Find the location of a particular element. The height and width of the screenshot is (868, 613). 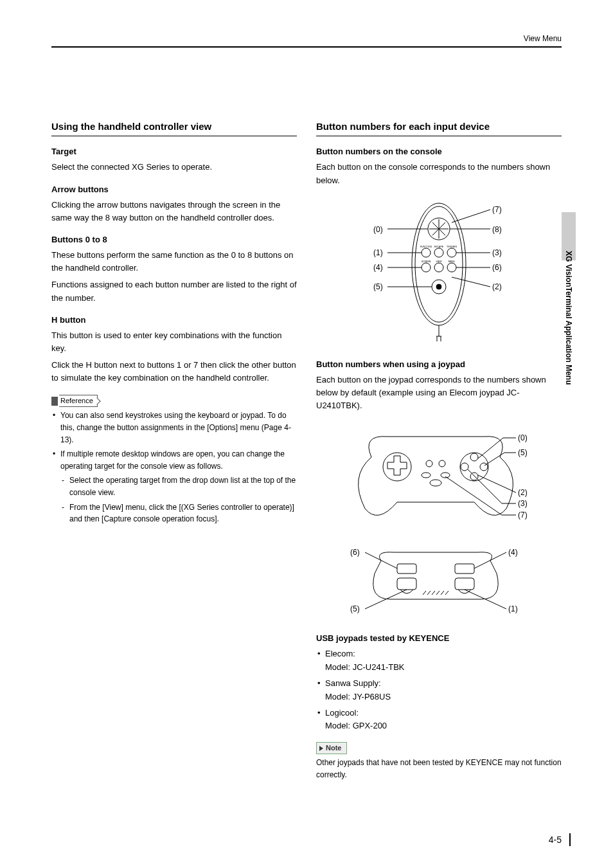

console-text: Each button on the console corresponds t… is located at coordinates (439, 174).